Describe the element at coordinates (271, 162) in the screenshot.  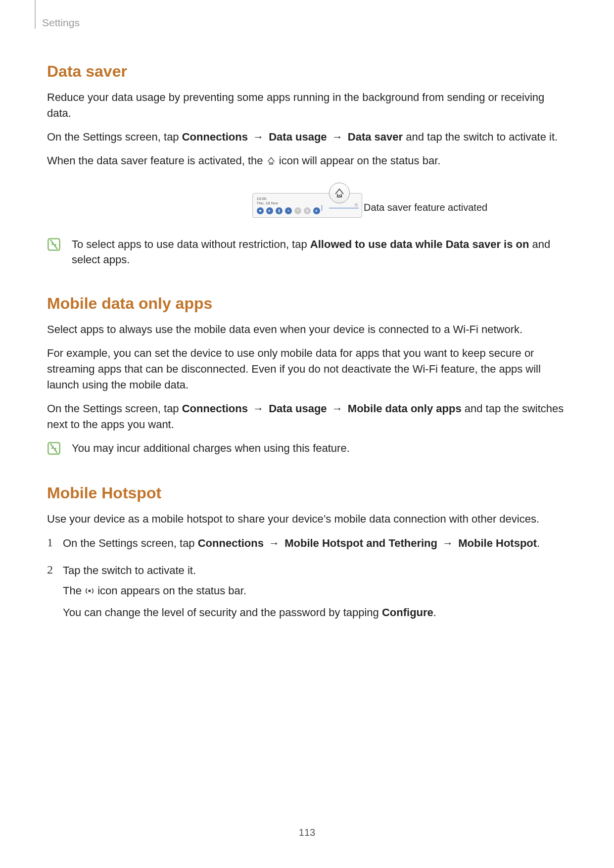
I see `data-saver-icon` at that location.